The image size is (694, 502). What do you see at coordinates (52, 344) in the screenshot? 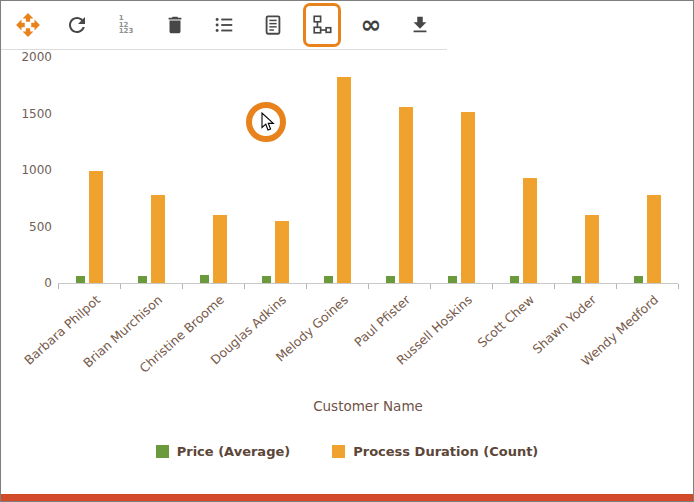
I see `x-axis-label: Barbara Philpot` at bounding box center [52, 344].